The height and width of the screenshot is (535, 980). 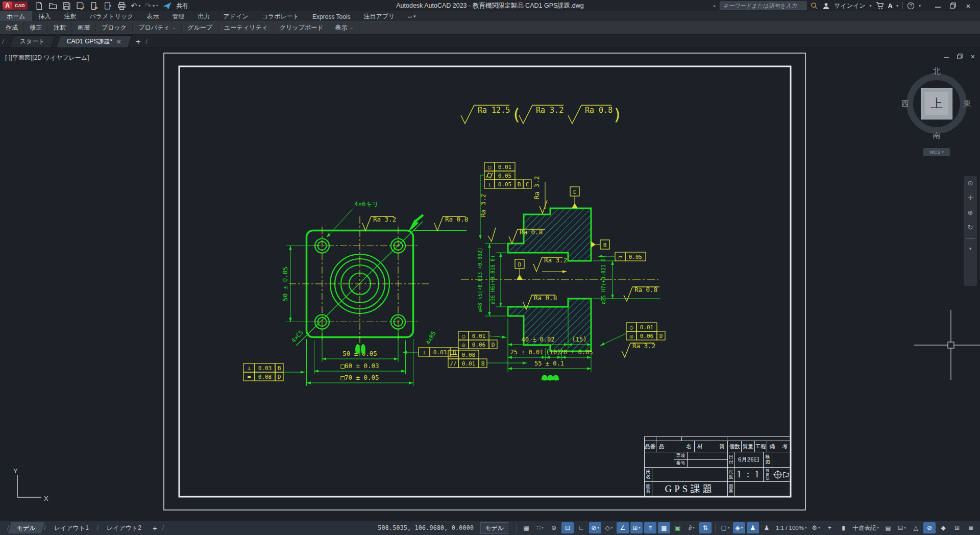 I want to click on nav-orbit-icon: ↻, so click(x=971, y=228).